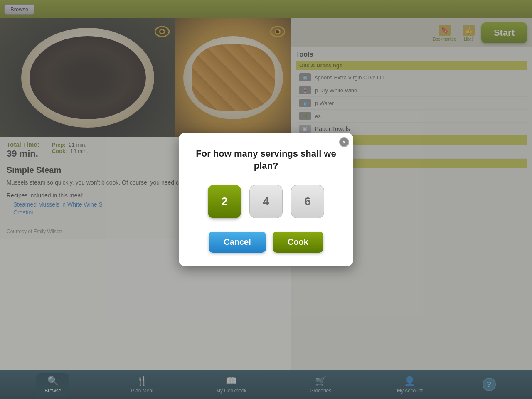 The image size is (532, 399). I want to click on modal-close-button: ×, so click(344, 142).